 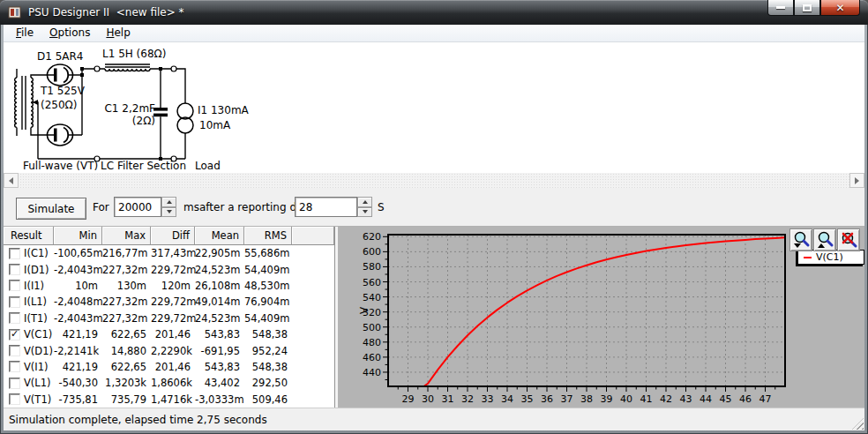 What do you see at coordinates (138, 206) in the screenshot?
I see `duration-input` at bounding box center [138, 206].